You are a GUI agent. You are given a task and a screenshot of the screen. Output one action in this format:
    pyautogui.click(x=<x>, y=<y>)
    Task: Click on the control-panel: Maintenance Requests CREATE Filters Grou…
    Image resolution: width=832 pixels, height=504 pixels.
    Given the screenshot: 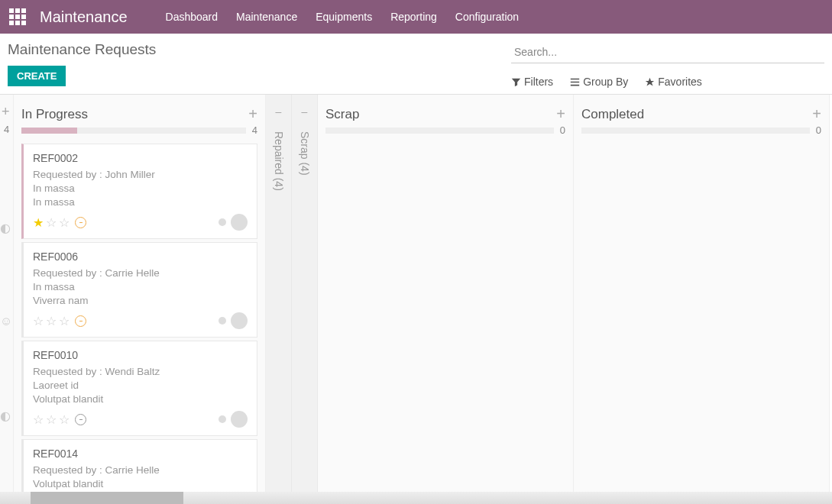 What is the action you would take?
    pyautogui.click(x=416, y=61)
    